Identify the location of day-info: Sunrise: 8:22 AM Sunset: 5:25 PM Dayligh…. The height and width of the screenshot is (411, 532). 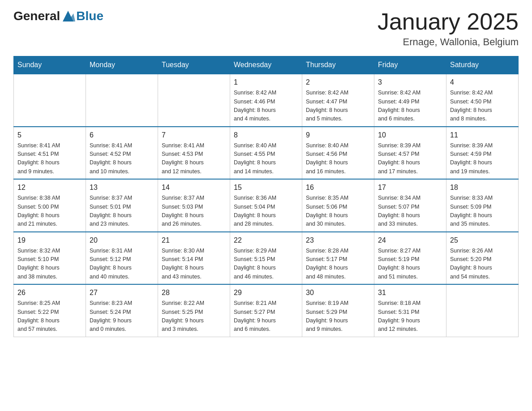
(194, 317).